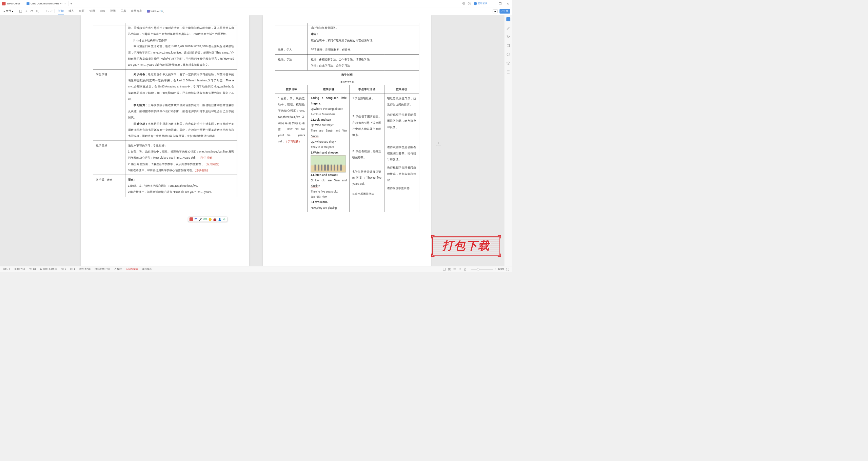  I want to click on redo-icon, so click(51, 11).